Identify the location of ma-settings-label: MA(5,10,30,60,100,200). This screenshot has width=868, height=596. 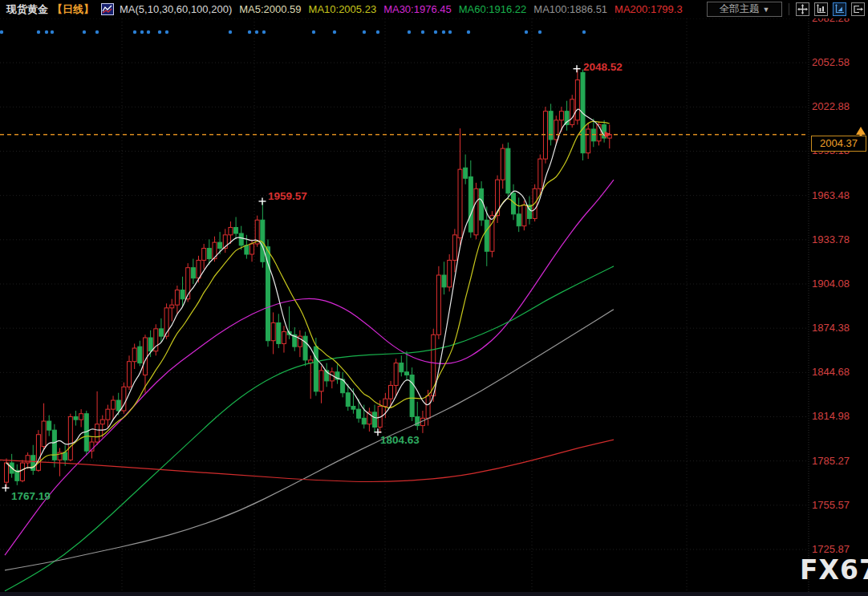
(176, 10).